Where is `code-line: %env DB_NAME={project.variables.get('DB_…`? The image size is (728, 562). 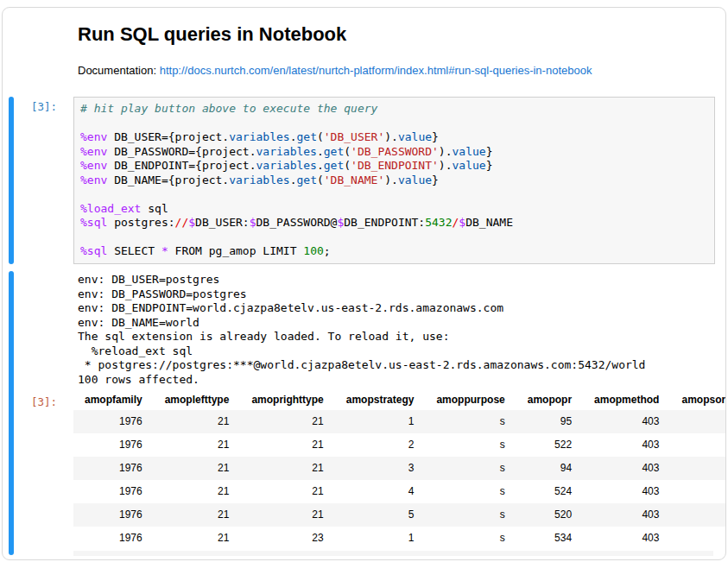 code-line: %env DB_NAME={project.variables.get('DB_… is located at coordinates (397, 181).